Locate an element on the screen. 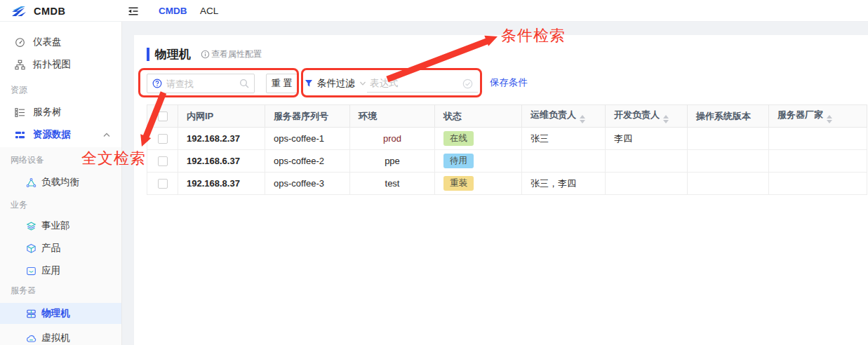 Image resolution: width=868 pixels, height=345 pixels. cell-status: 重装 is located at coordinates (479, 184).